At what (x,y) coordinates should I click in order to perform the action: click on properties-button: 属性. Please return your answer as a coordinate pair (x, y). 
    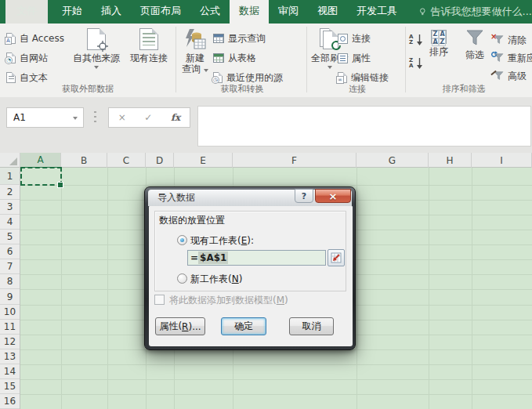
    Looking at the image, I should click on (354, 58).